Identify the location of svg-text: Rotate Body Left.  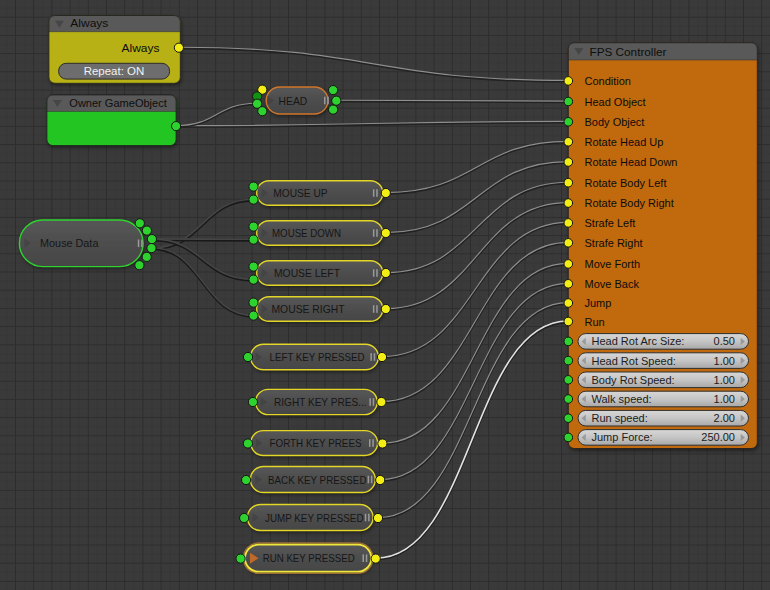
(626, 183).